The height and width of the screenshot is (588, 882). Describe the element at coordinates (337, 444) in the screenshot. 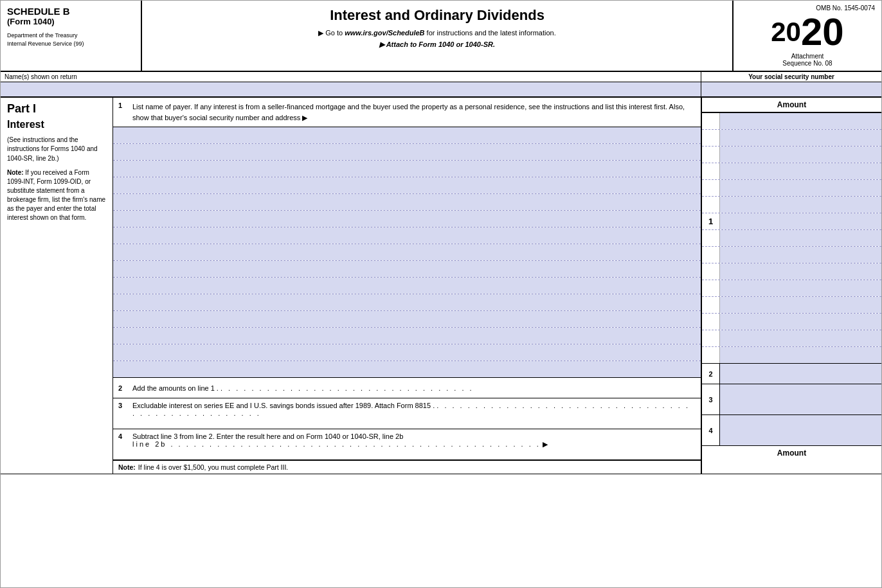

I see `line4-dots: line 2b . . . . . . . . . . . . . . . . …` at that location.